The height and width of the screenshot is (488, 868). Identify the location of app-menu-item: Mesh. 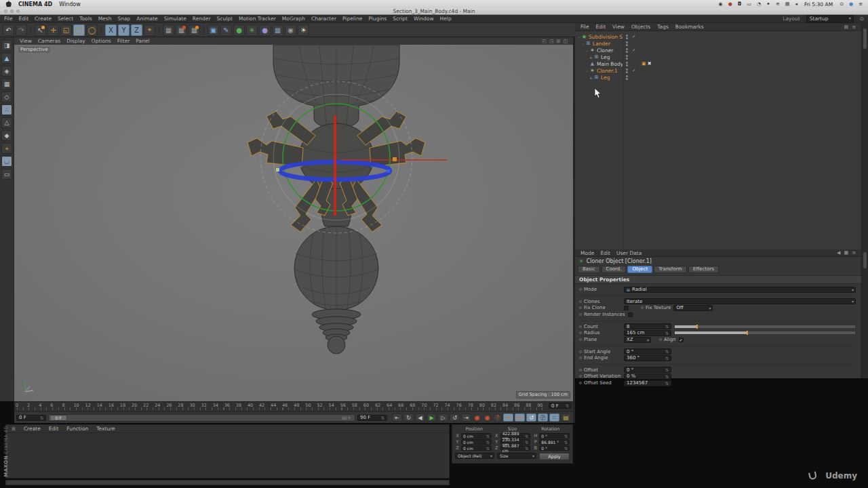
(105, 19).